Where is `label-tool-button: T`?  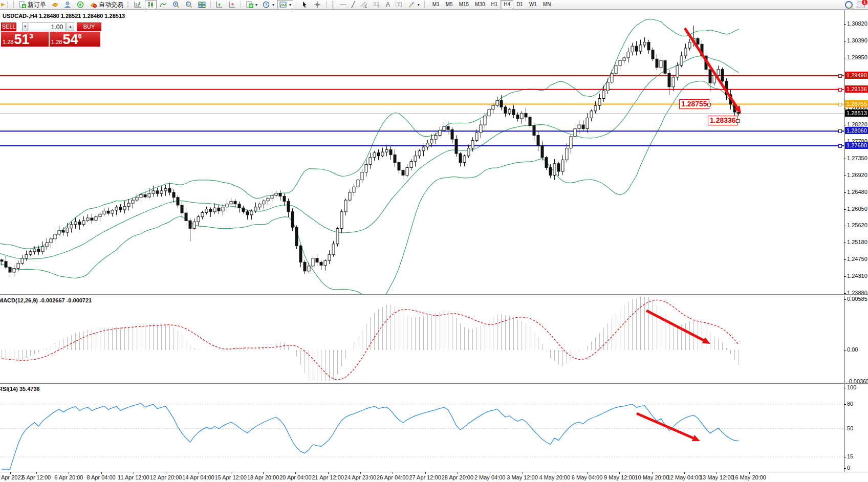 label-tool-button: T is located at coordinates (399, 5).